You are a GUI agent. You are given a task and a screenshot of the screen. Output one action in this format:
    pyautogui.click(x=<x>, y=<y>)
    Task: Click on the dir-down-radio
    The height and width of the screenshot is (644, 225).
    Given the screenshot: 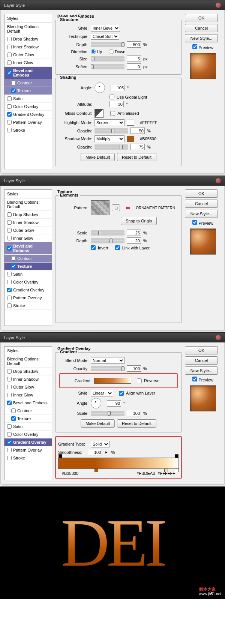 What is the action you would take?
    pyautogui.click(x=111, y=52)
    